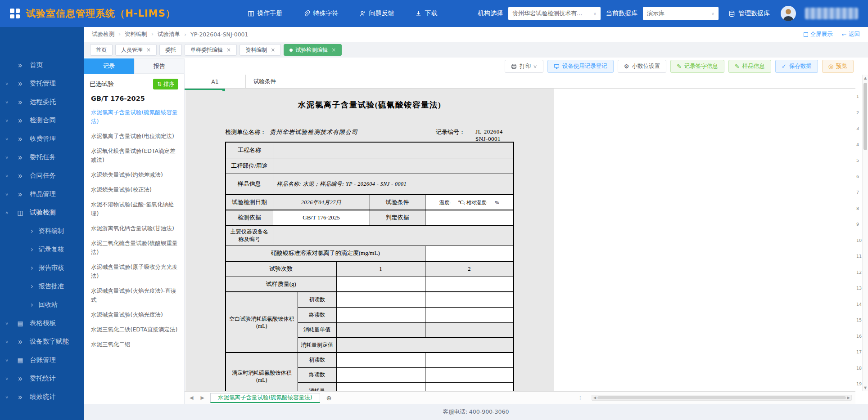 The height and width of the screenshot is (420, 868). Describe the element at coordinates (321, 218) in the screenshot. I see `basis-value: GB/T 176-2025` at that location.